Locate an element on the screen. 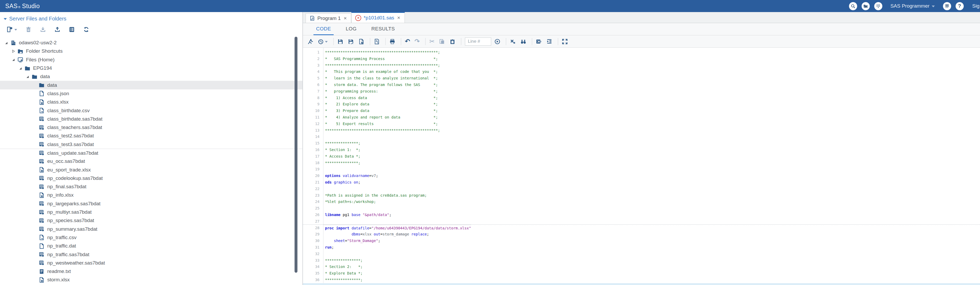  clear-code-button is located at coordinates (513, 41).